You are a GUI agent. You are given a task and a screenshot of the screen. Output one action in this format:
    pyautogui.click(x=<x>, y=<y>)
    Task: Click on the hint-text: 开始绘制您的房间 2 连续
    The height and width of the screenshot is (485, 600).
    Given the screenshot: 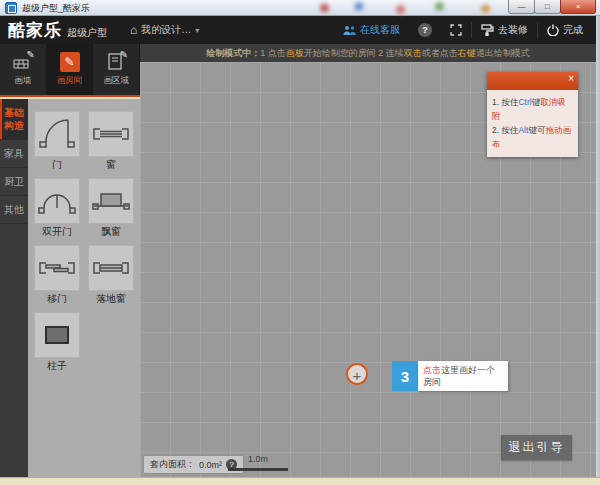 What is the action you would take?
    pyautogui.click(x=354, y=54)
    